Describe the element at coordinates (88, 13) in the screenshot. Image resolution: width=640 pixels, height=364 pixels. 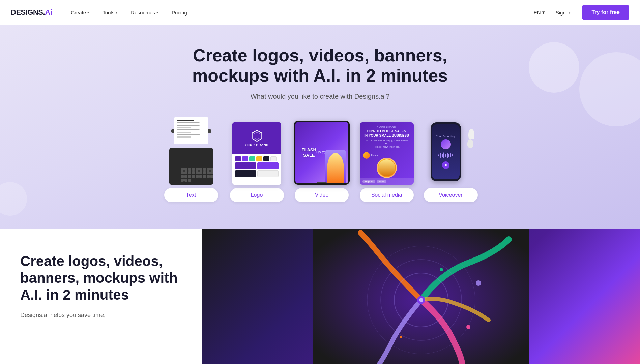
I see `create-chevron-icon: ▾` at that location.